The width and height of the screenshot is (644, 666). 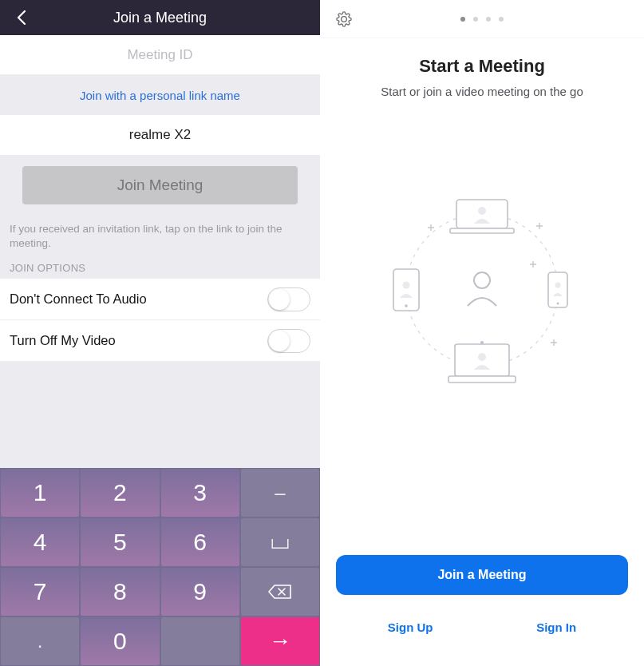 What do you see at coordinates (482, 91) in the screenshot?
I see `right-subtitle: Start or join a video meeting on the go` at bounding box center [482, 91].